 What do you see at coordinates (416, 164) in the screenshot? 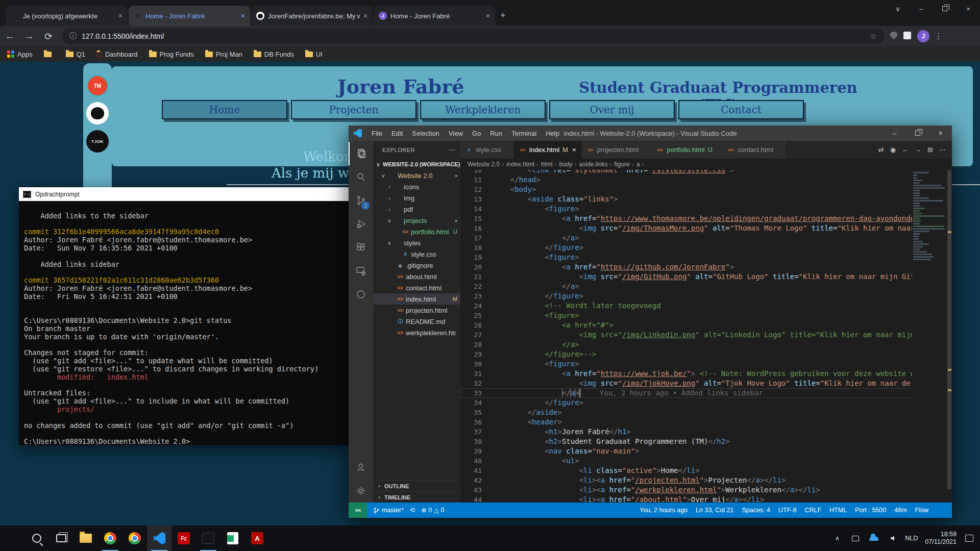
I see `workspace-header: ∨ WEBSITE-2.0 (WORKSPACE)` at bounding box center [416, 164].